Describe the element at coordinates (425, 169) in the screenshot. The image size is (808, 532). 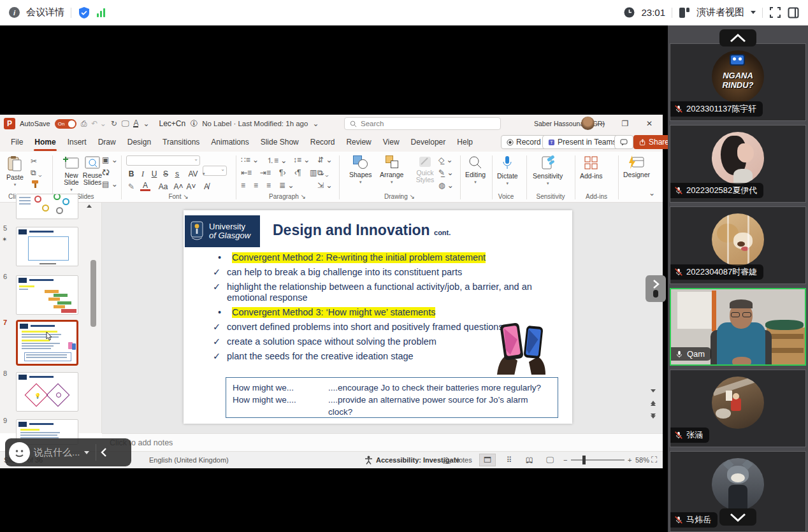
I see `quick-styles-button: Quick Styles` at that location.